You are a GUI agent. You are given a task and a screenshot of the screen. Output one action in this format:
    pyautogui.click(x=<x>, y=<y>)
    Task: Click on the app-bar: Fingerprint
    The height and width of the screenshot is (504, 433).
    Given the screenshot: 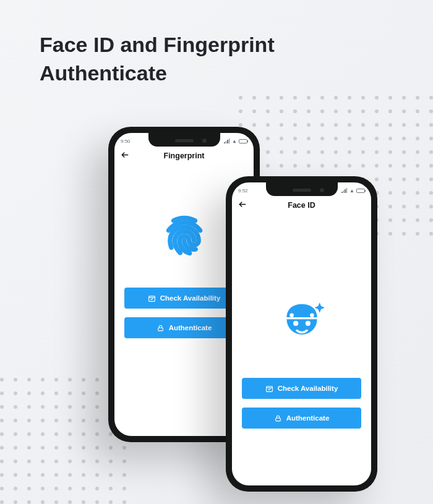 What is the action you would take?
    pyautogui.click(x=184, y=156)
    